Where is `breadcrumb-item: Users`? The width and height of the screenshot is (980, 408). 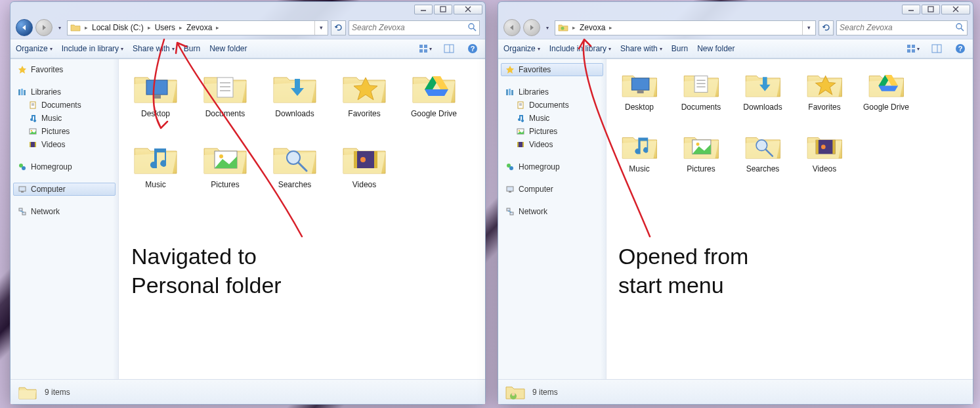 breadcrumb-item: Users is located at coordinates (165, 28).